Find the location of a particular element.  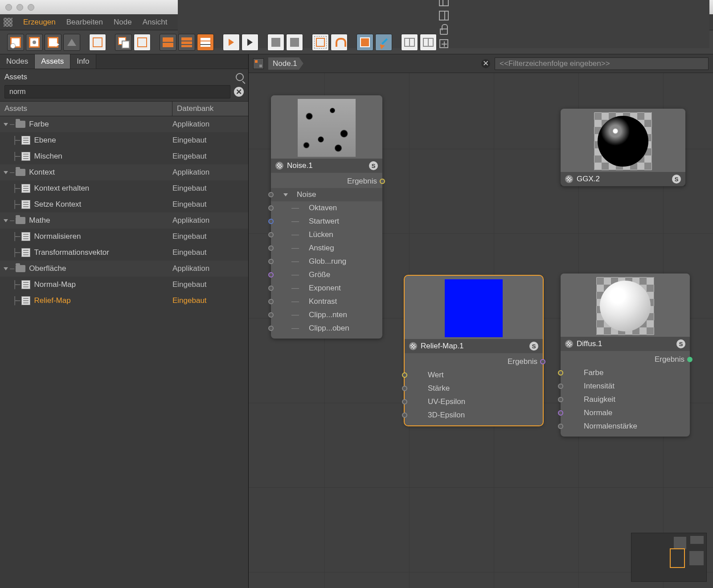

layout-left-icon is located at coordinates (444, 3).